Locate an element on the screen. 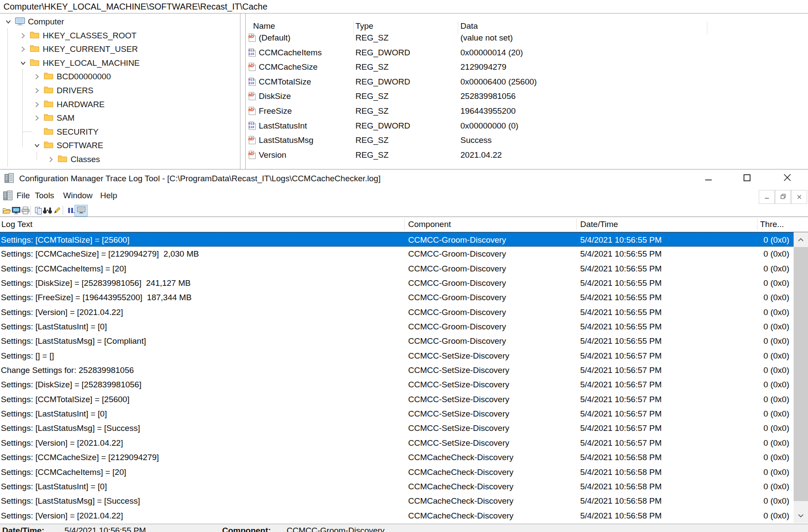 This screenshot has height=532, width=808. maximize-button is located at coordinates (747, 179).